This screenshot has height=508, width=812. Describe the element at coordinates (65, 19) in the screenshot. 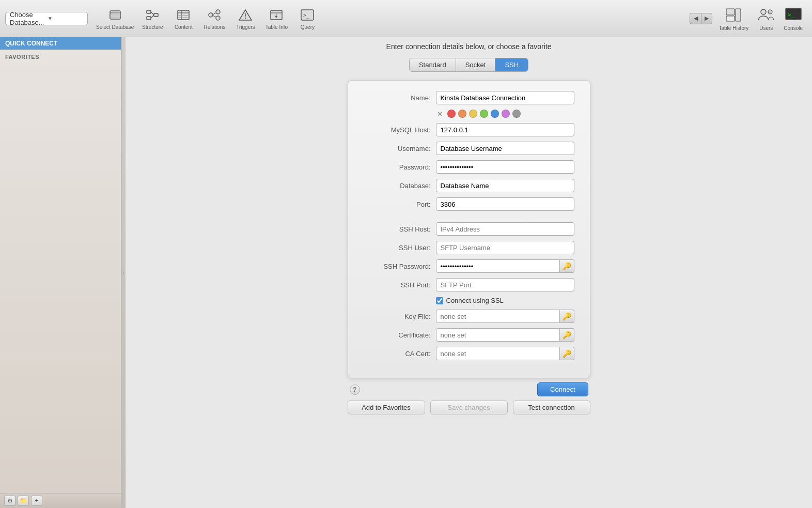

I see `chevron-down-icon: ▼` at that location.